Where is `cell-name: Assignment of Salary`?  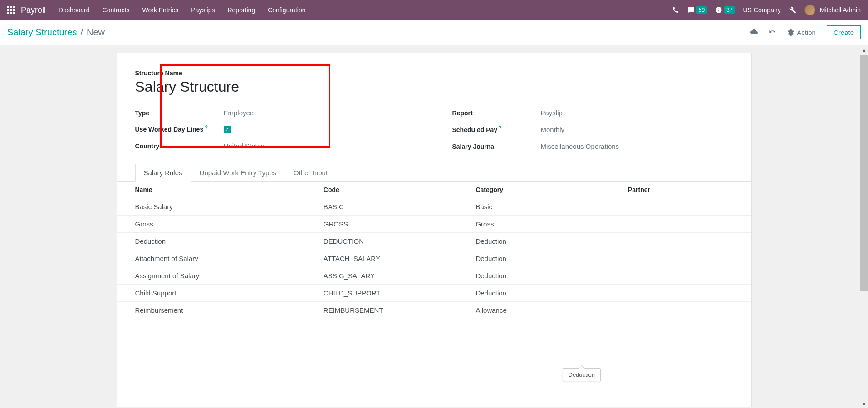 cell-name: Assignment of Salary is located at coordinates (219, 276).